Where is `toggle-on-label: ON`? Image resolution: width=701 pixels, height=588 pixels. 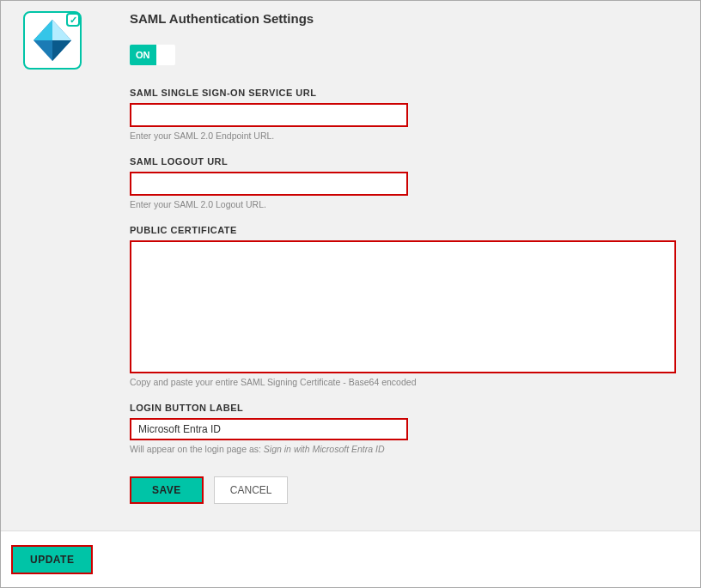
toggle-on-label: ON is located at coordinates (143, 55).